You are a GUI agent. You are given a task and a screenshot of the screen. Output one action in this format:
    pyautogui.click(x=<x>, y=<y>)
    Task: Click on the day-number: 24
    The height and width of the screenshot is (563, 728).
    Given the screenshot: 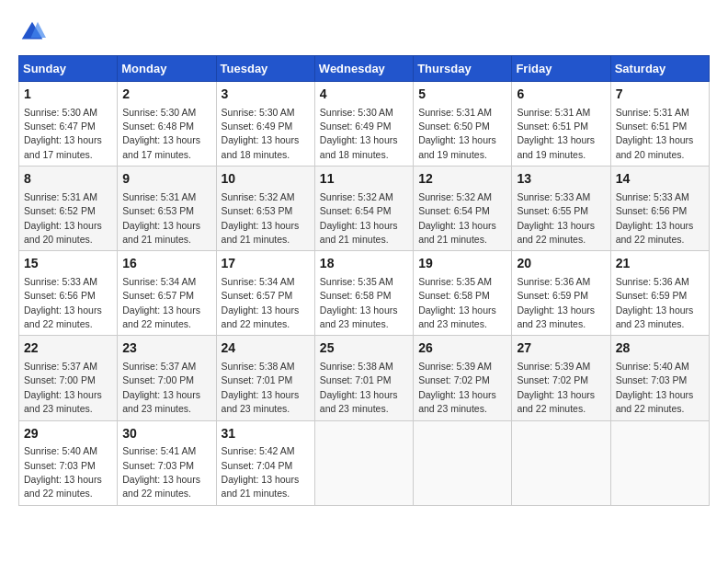 What is the action you would take?
    pyautogui.click(x=266, y=349)
    